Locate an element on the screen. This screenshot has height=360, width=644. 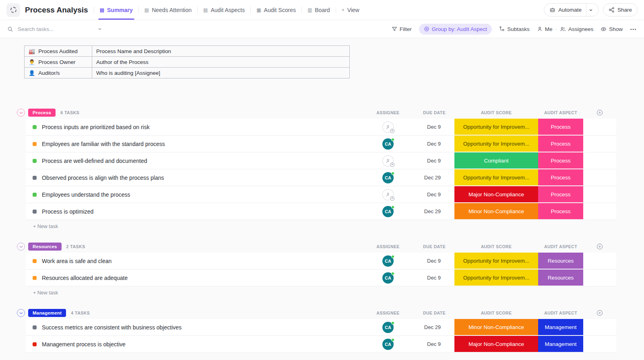
info-label-cell: 🏭Process Audited is located at coordinates (58, 51).